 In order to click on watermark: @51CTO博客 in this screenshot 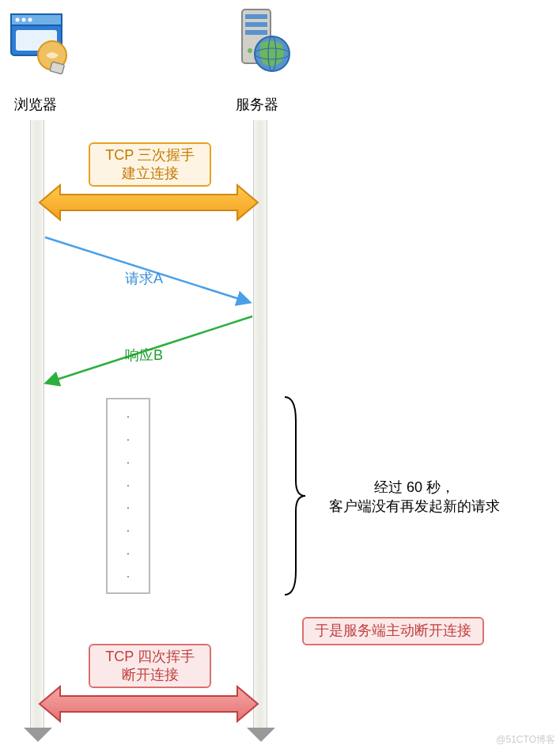, I will do `click(525, 740)`.